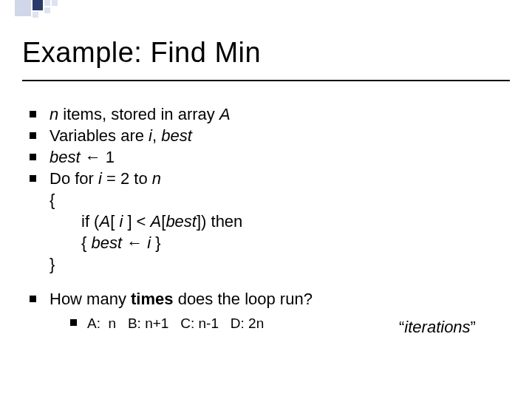 Image resolution: width=532 pixels, height=399 pixels. Describe the element at coordinates (276, 114) in the screenshot. I see `bullet-text: n items, stored in array A` at that location.